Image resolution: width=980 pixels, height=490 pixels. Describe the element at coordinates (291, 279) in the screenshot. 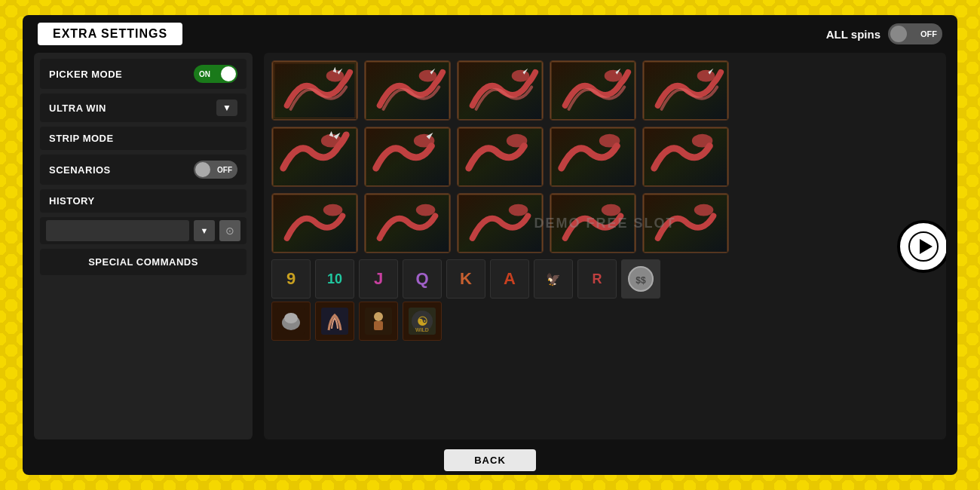

I see `symbol-9: 9` at that location.